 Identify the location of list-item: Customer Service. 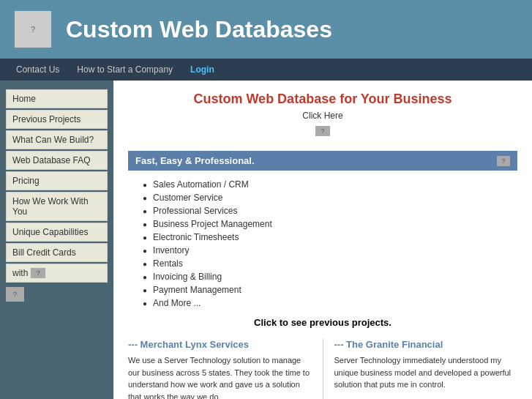
(330, 198).